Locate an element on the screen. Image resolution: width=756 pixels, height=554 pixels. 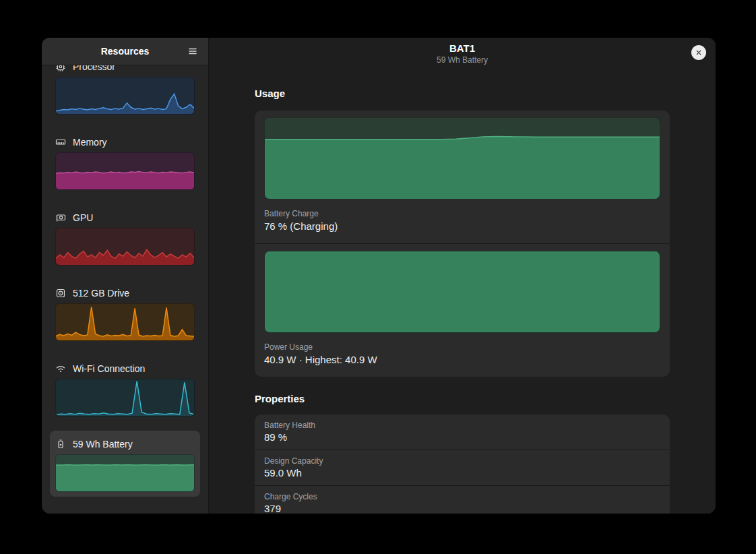
property-row-charge-cycles: Charge Cycles 379 is located at coordinates (462, 499).